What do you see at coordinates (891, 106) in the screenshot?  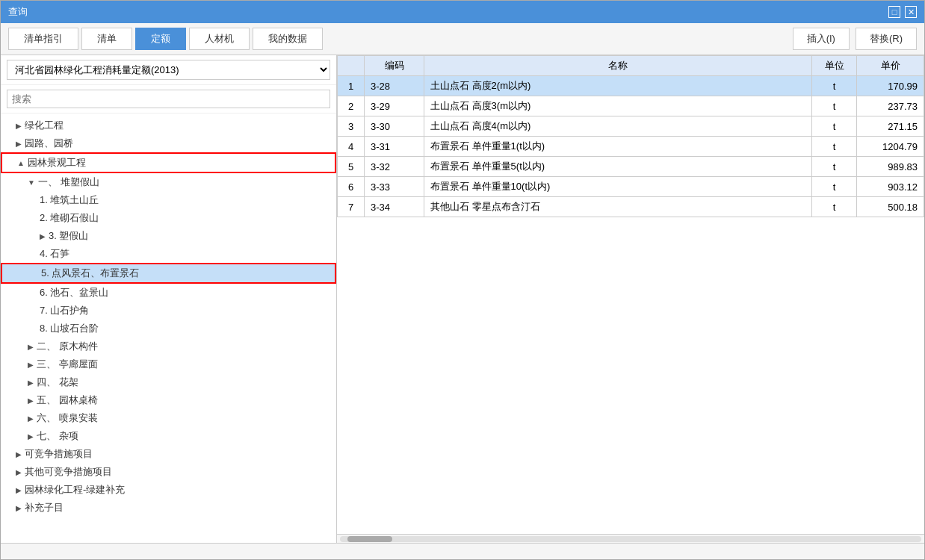 I see `row-price: 237.73` at bounding box center [891, 106].